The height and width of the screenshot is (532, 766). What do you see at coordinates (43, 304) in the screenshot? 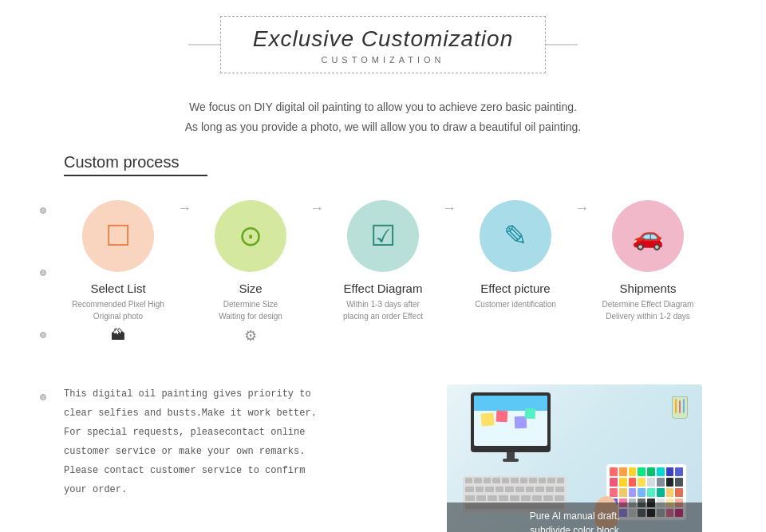
I see `side-dots` at bounding box center [43, 304].